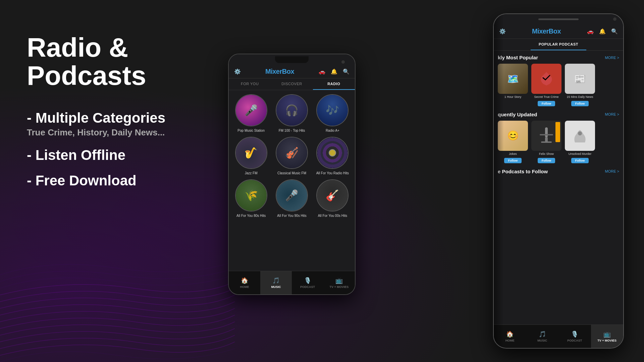 This screenshot has width=644, height=362. I want to click on radio-art-classical: 🎻, so click(292, 153).